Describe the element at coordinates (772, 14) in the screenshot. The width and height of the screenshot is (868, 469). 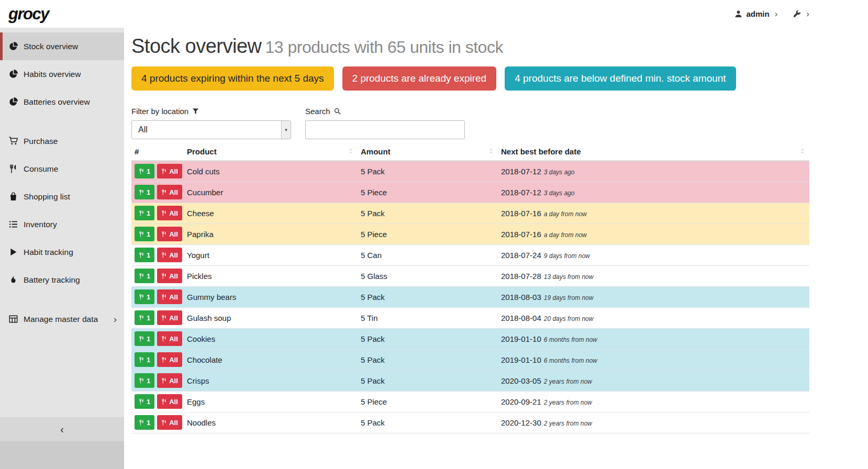
I see `topbar-menu: admin › ›` at that location.